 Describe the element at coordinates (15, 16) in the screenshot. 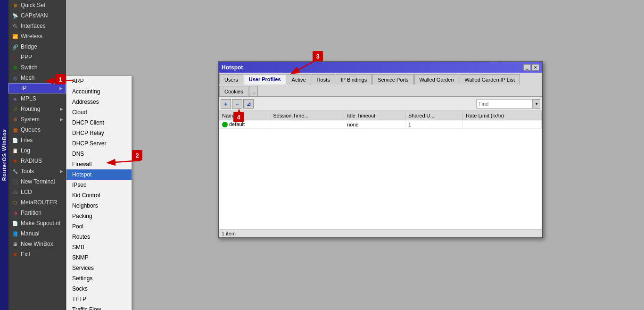

I see `capsman-icon: 📡` at that location.